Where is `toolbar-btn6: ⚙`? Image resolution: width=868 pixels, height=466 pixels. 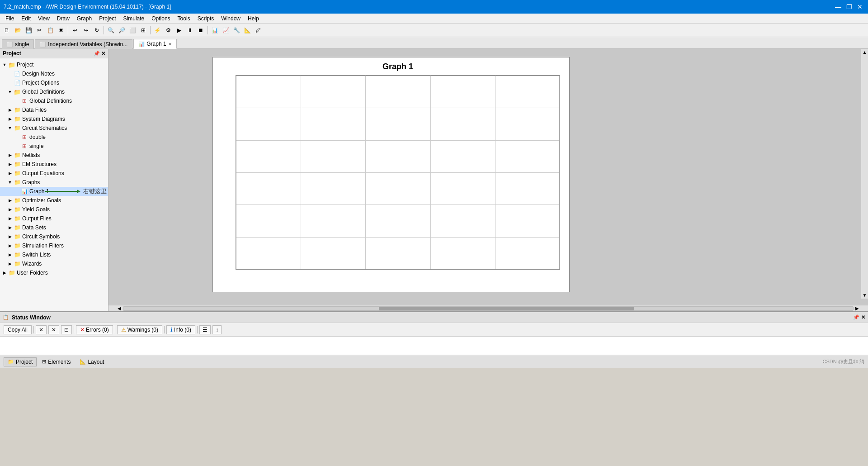 toolbar-btn6: ⚙ is located at coordinates (168, 30).